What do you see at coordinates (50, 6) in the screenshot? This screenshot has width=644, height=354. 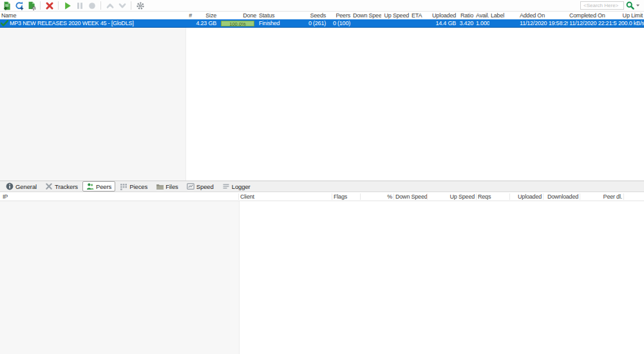 I see `remove-icon` at bounding box center [50, 6].